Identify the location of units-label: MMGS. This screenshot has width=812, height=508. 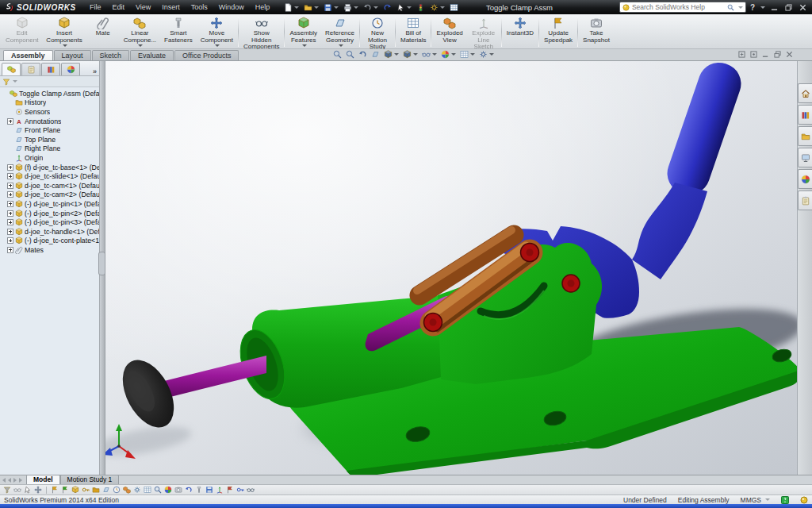
(751, 500).